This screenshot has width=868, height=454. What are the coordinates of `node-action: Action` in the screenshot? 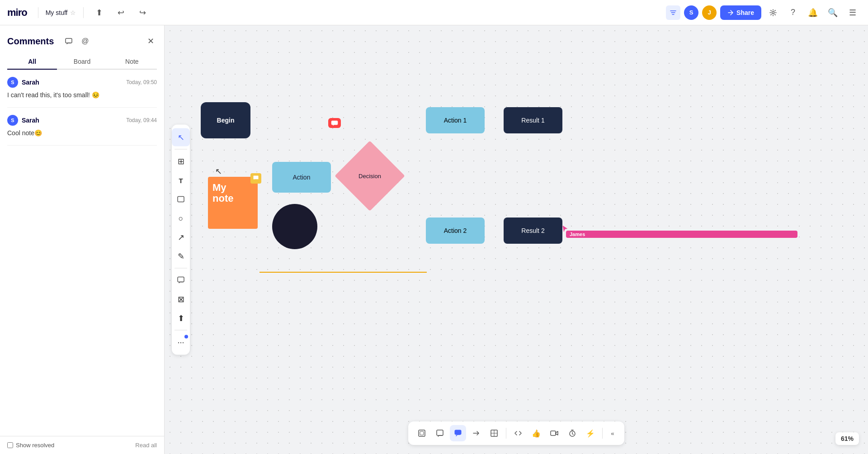 It's located at (302, 177).